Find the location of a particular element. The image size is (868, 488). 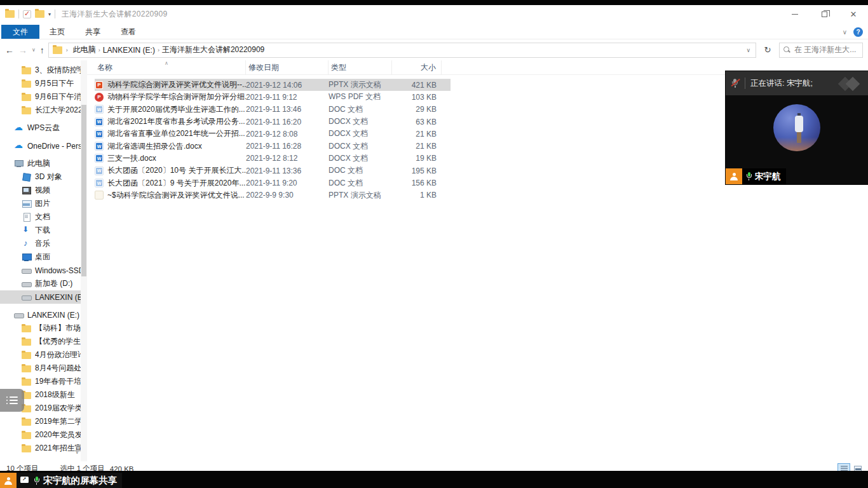

tab-share: 共享 is located at coordinates (93, 32).